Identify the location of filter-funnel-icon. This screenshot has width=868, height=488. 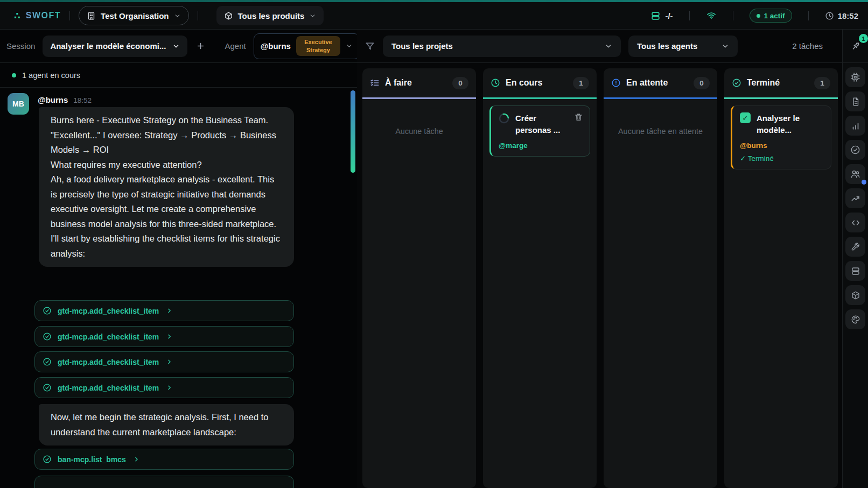
(370, 46).